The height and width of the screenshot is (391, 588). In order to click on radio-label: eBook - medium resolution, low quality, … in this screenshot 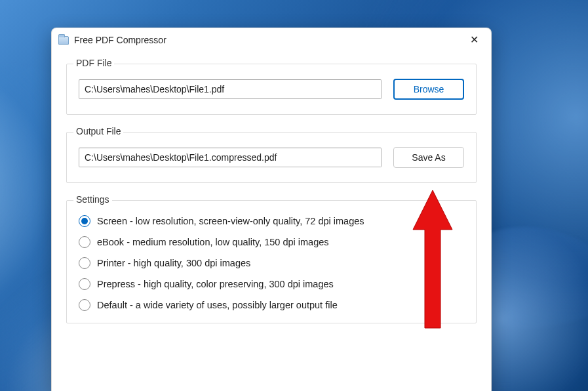, I will do `click(213, 242)`.